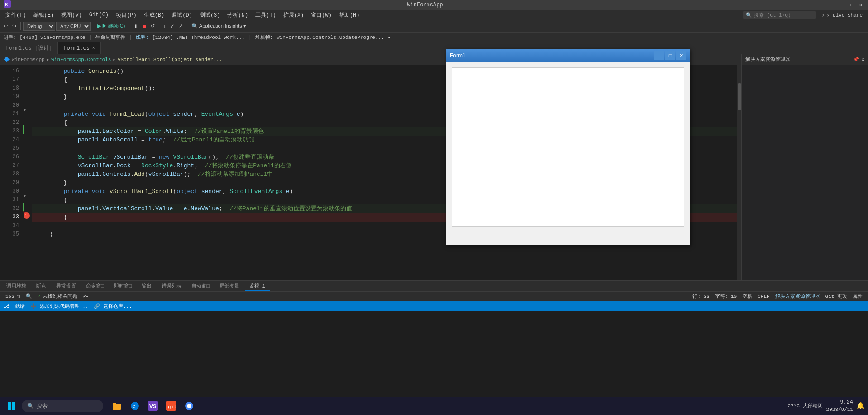 The height and width of the screenshot is (415, 868). I want to click on form1-close-button: ✕, so click(681, 56).